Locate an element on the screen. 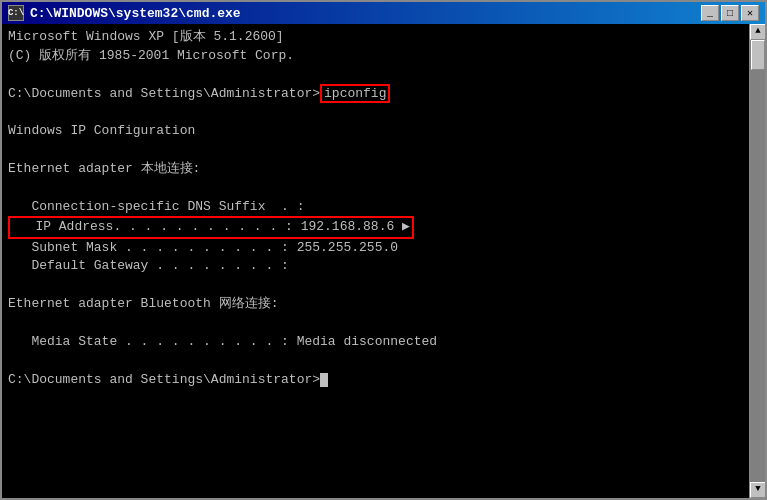  line2: (C) 版权所有 1985-2001 Microsoft Corp. is located at coordinates (151, 56).